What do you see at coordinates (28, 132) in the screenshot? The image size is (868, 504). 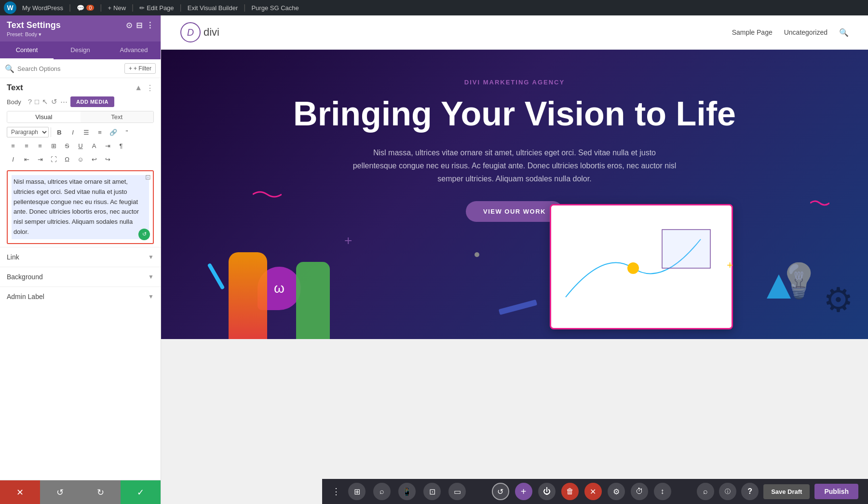 I see `paragraph-select: Paragraph Heading 1 Heading 2` at bounding box center [28, 132].